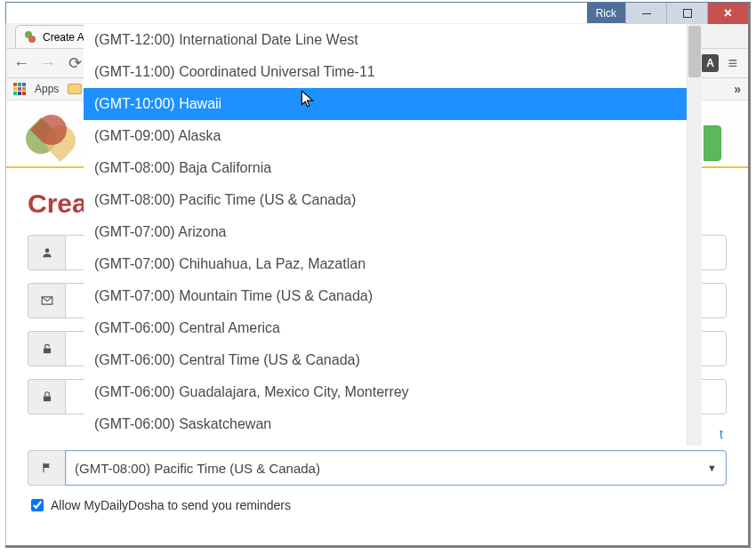  Describe the element at coordinates (695, 52) in the screenshot. I see `dropdown-scroll-thumb` at that location.